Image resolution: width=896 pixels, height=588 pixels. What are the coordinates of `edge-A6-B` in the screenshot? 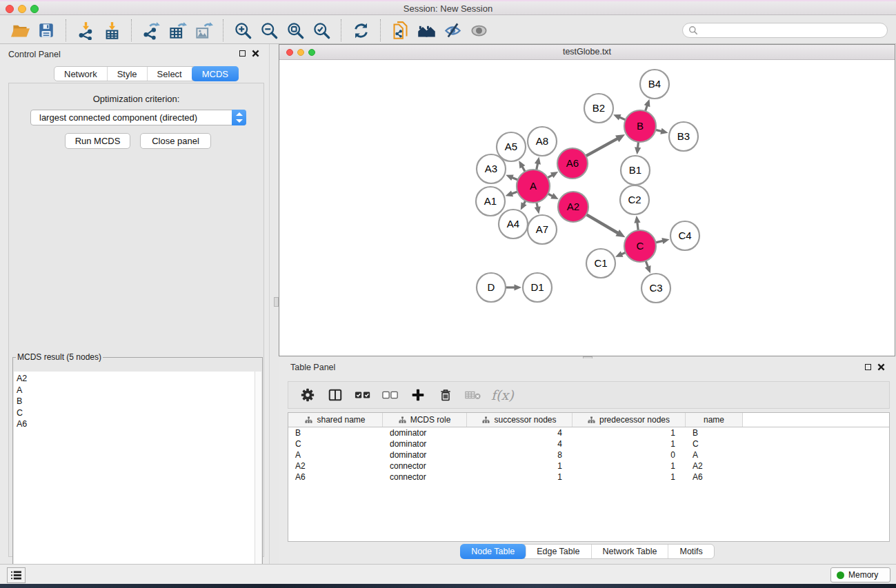 It's located at (601, 147).